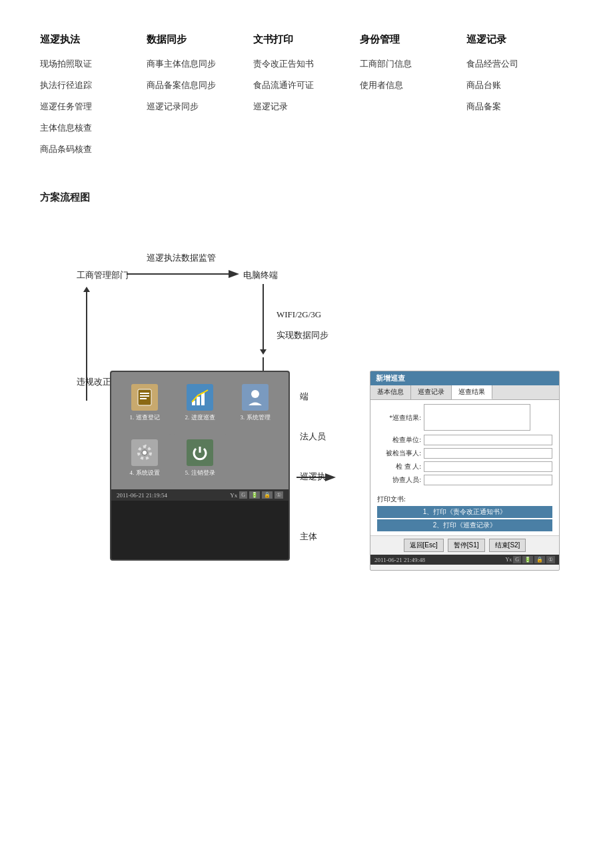 The height and width of the screenshot is (868, 613). Describe the element at coordinates (142, 495) in the screenshot. I see `mobile-time: 2011-06-21 21:19:54` at that location.